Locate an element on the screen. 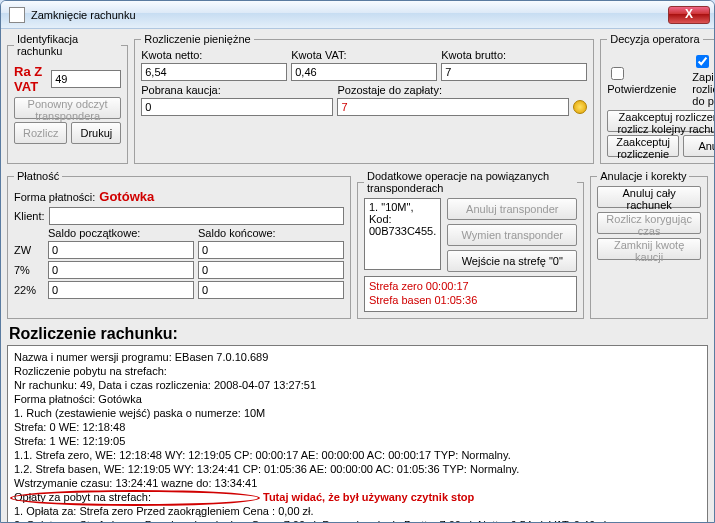  zapisz-checkbox is located at coordinates (702, 62).